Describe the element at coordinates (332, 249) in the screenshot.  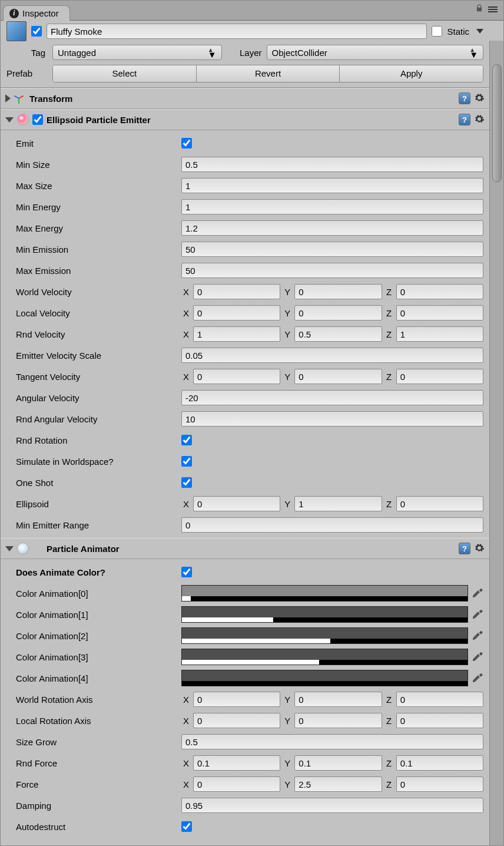
I see `min-emission-field` at that location.